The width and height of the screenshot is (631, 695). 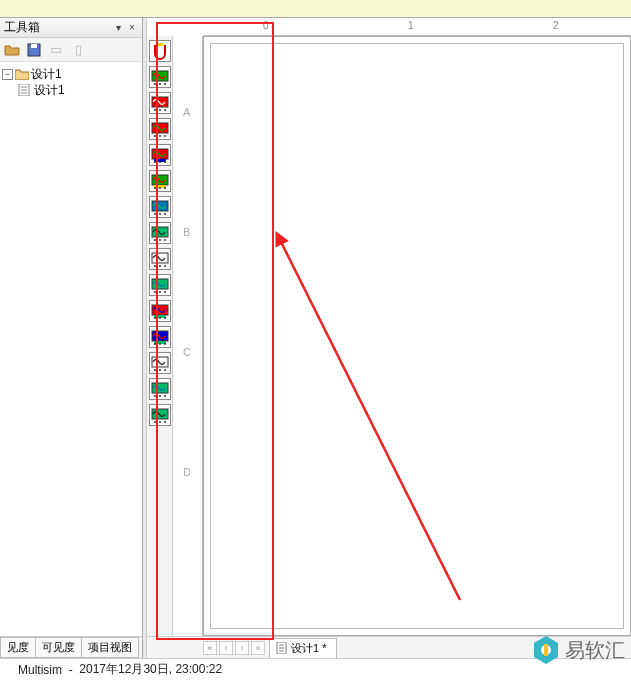 I want to click on toolbox-close-icon: ×, so click(x=132, y=28).